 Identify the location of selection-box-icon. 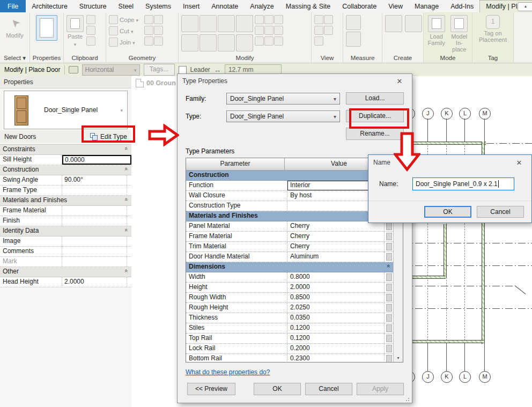
(319, 41).